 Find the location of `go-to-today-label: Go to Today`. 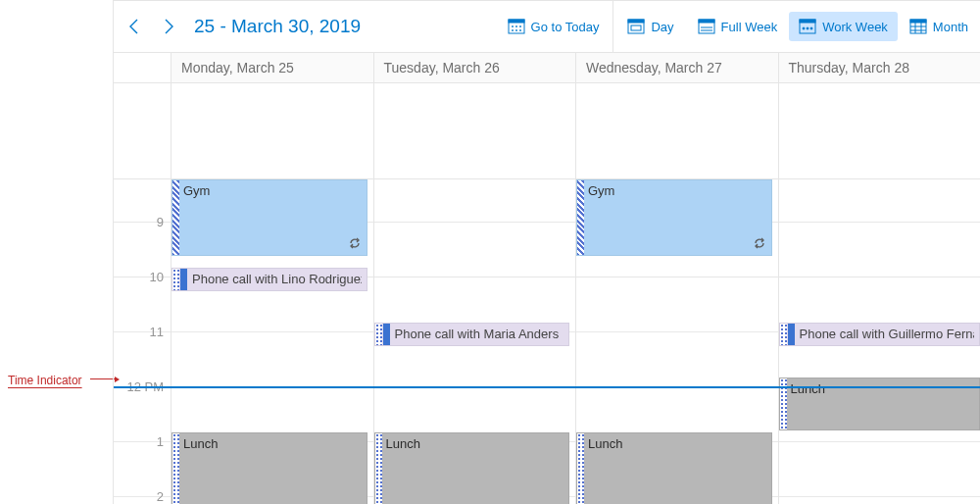

go-to-today-label: Go to Today is located at coordinates (565, 27).